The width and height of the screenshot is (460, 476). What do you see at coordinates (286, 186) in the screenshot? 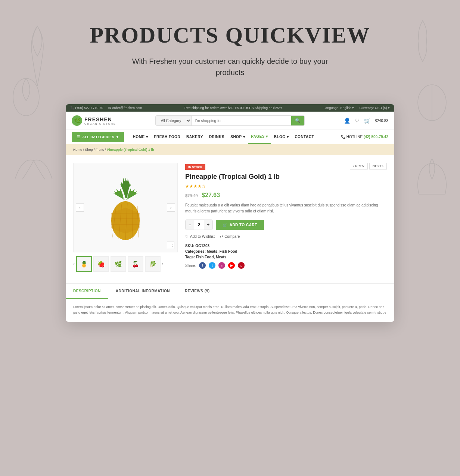
I see `product-stars: ★★★★☆` at bounding box center [286, 186].